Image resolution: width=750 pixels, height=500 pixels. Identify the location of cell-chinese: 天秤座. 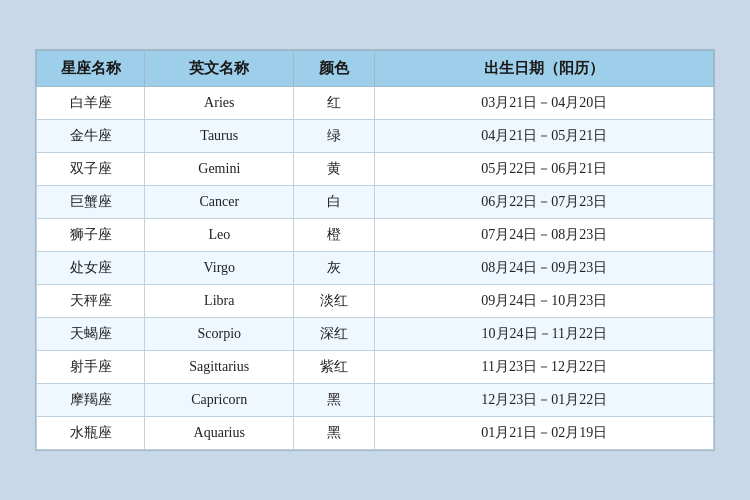
(91, 302).